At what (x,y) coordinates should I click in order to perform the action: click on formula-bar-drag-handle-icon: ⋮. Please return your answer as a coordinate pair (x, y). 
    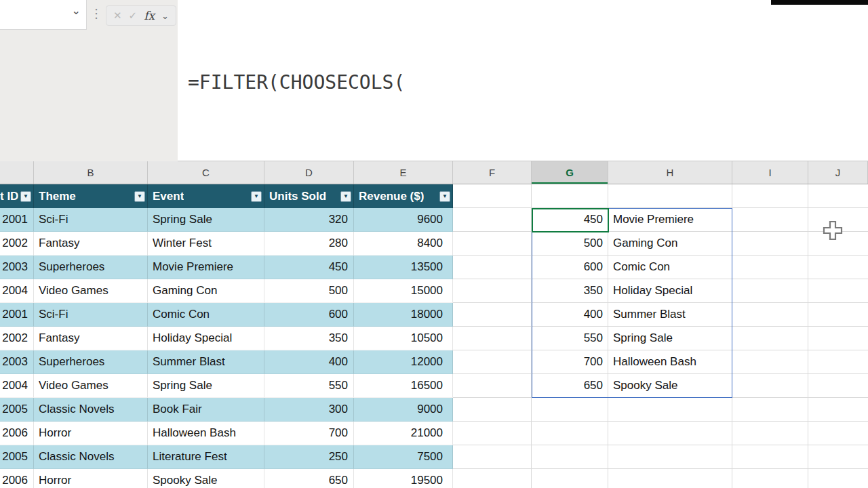
    Looking at the image, I should click on (96, 14).